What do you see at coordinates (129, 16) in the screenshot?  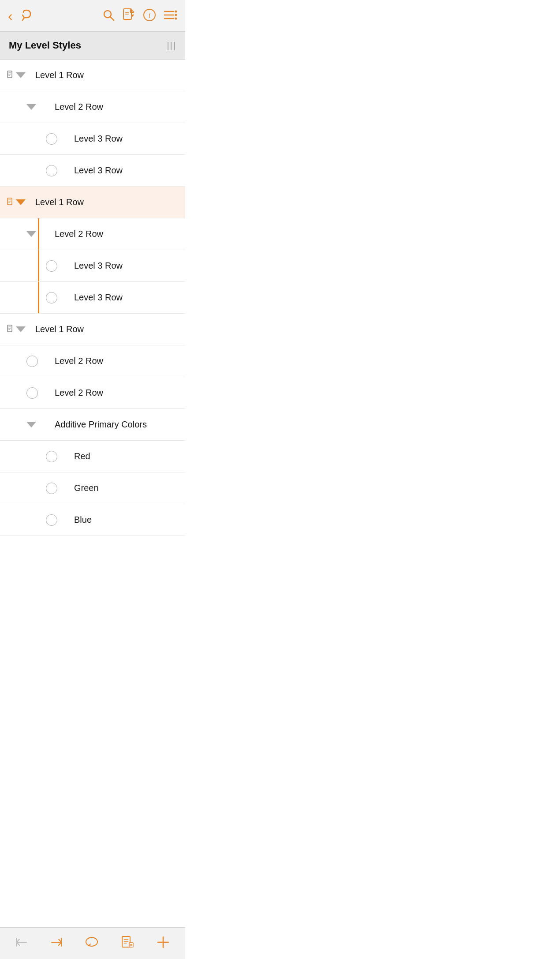 I see `edit-doc-icon` at bounding box center [129, 16].